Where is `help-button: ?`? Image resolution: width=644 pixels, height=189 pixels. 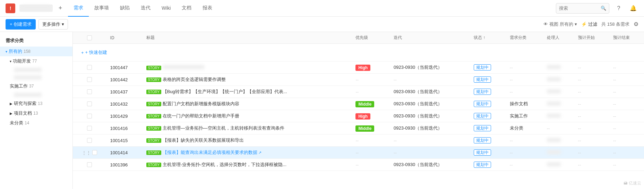
help-button: ? is located at coordinates (619, 8).